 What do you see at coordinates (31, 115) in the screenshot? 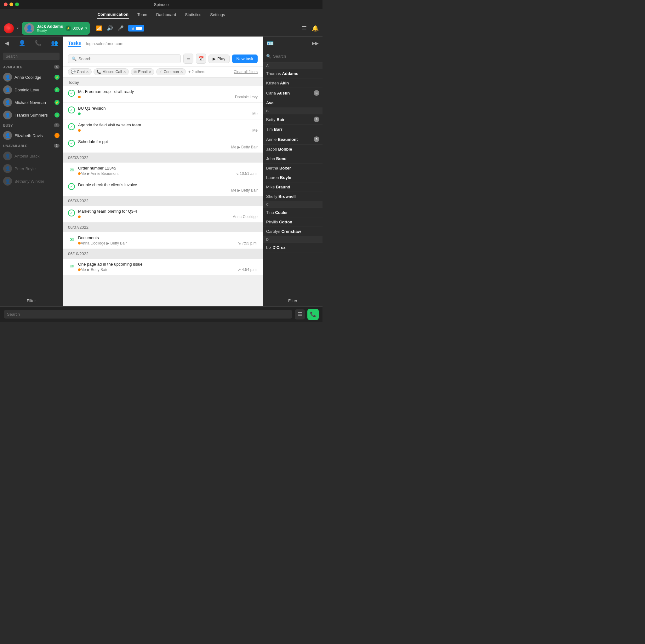
I see `agent-item-franklin: 👤 Franklin Summers ⚡` at bounding box center [31, 115].